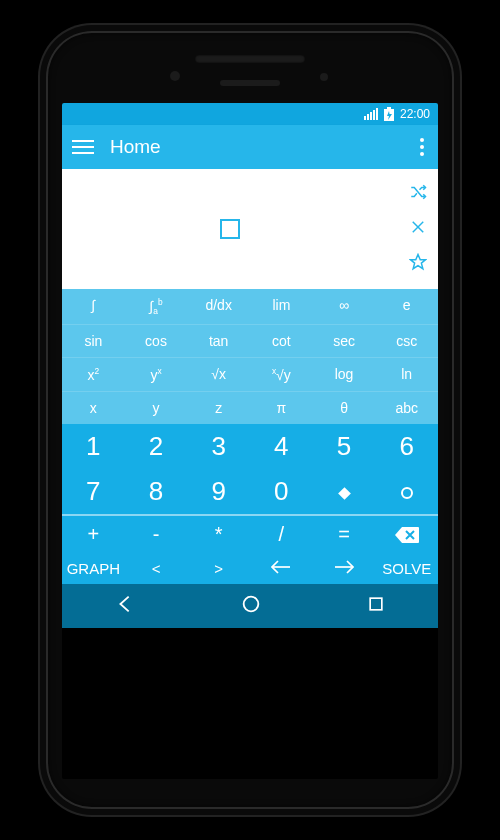 The width and height of the screenshot is (500, 840). What do you see at coordinates (418, 229) in the screenshot?
I see `close-icon` at bounding box center [418, 229].